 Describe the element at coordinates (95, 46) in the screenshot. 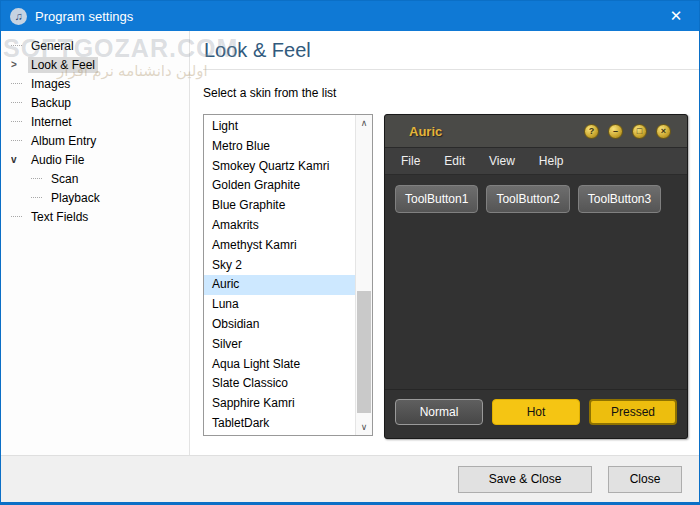

I see `tree-item-general: General` at that location.